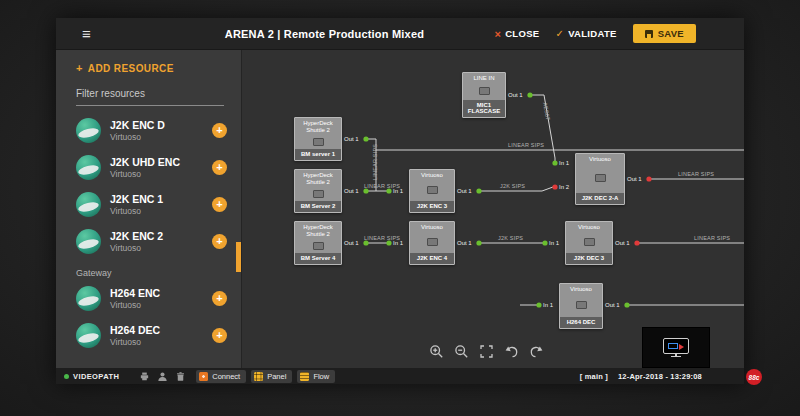 The image size is (800, 416). I want to click on graph-node-bm-server-1: HyperDeck Shuttle 2BM server 1, so click(318, 139).